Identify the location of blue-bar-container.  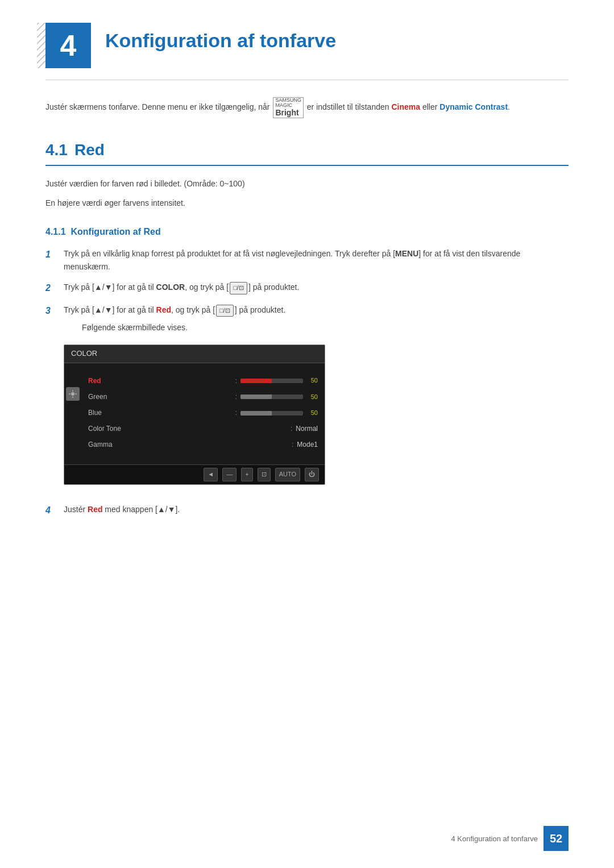
(272, 413).